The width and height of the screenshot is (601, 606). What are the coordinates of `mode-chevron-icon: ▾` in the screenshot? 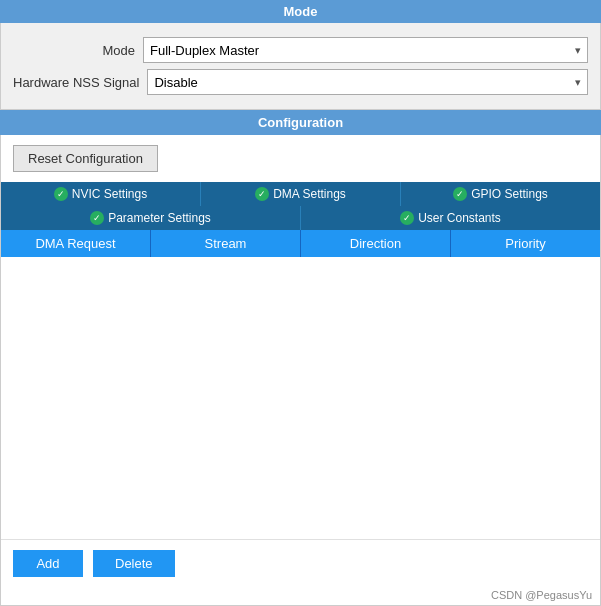 It's located at (578, 50).